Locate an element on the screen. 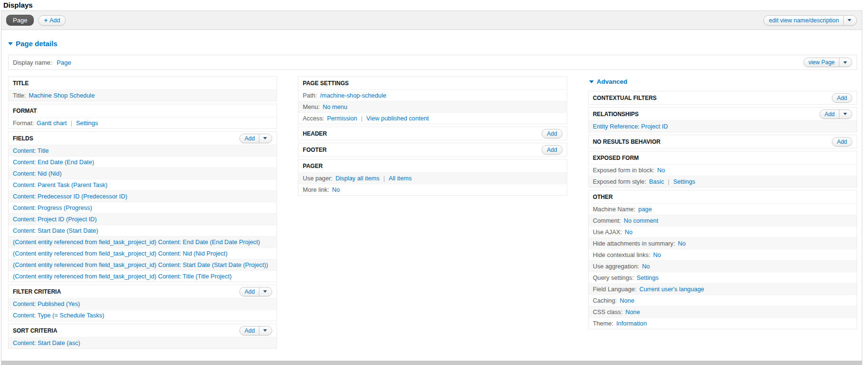  other-row: Comment: No comment is located at coordinates (722, 220).